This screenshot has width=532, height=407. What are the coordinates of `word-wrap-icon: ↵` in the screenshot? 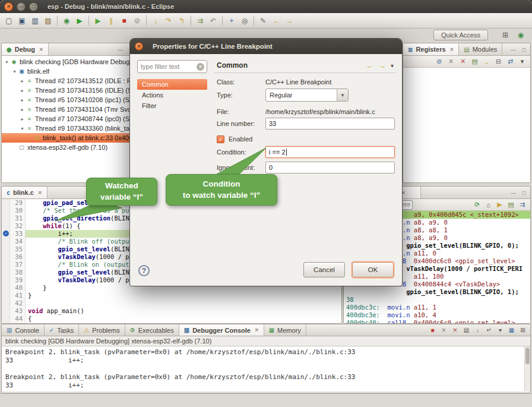 It's located at (489, 330).